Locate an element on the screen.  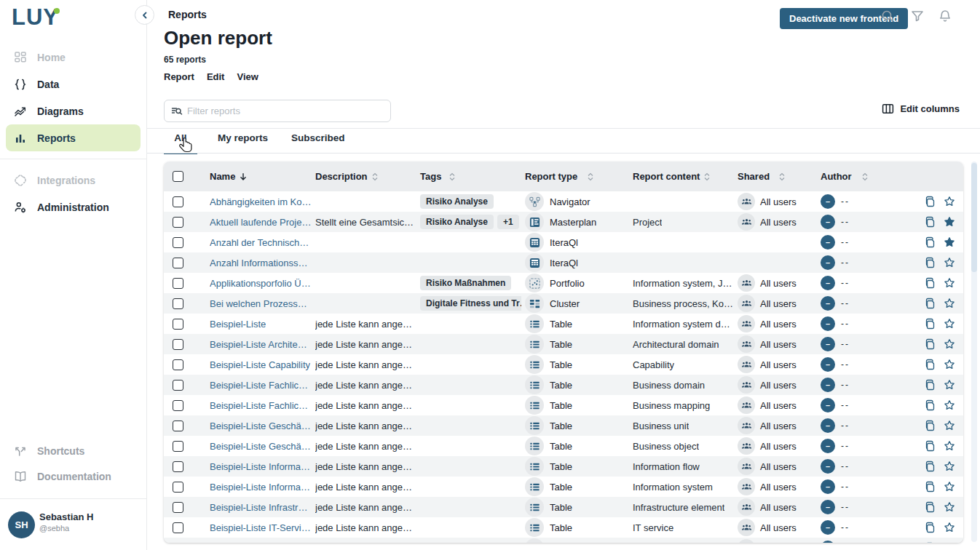
table-row: Beispiel-Liste IT-Servic… jede Liste kan… is located at coordinates (564, 527).